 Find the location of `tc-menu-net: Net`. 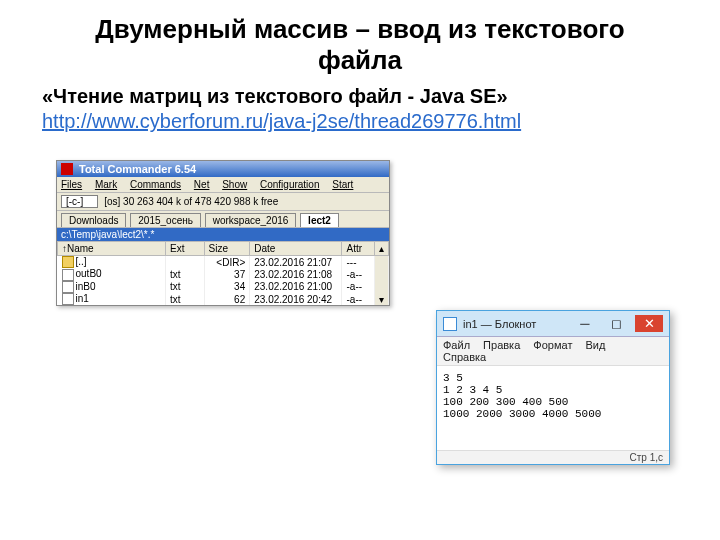

tc-menu-net: Net is located at coordinates (202, 184).